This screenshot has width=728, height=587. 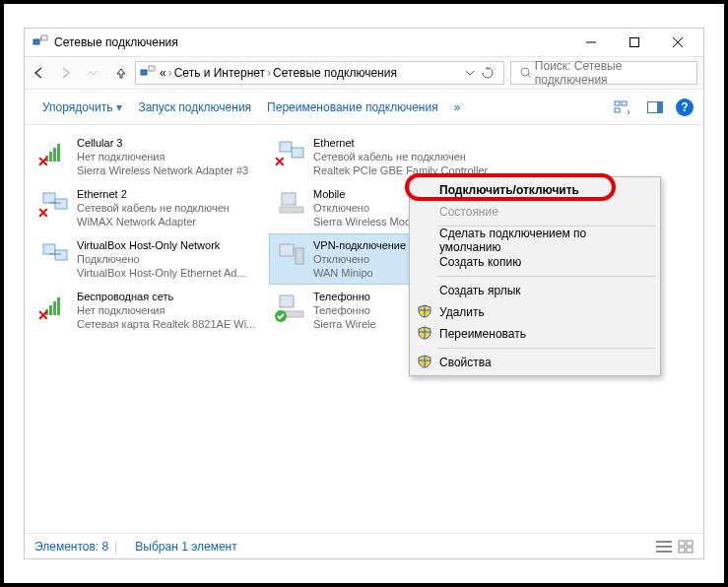 What do you see at coordinates (83, 107) in the screenshot?
I see `organize-menu: Упорядочить▾` at bounding box center [83, 107].